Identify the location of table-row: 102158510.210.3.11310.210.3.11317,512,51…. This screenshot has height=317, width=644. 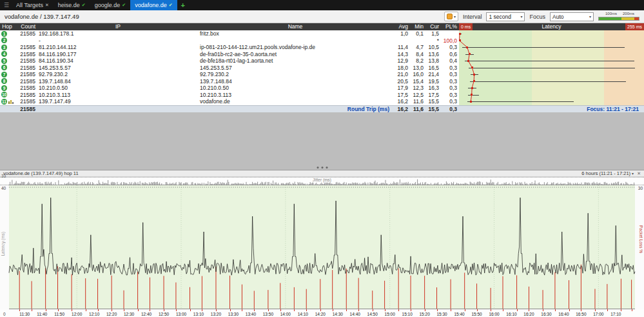
(322, 96).